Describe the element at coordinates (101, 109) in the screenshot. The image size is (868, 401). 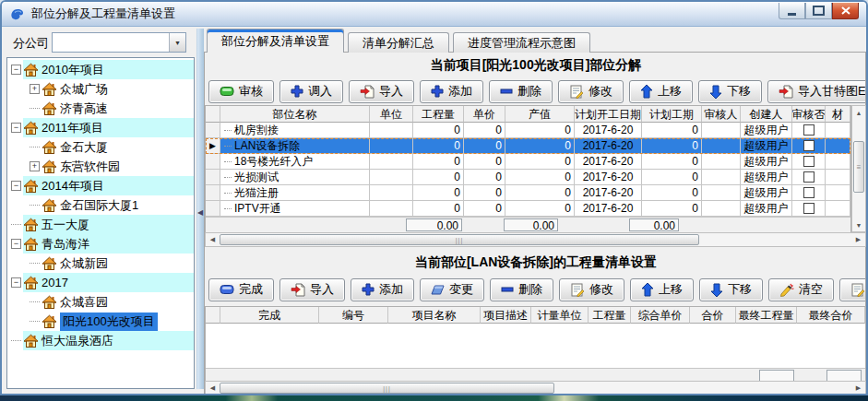
I see `tree-item: 济青高速` at that location.